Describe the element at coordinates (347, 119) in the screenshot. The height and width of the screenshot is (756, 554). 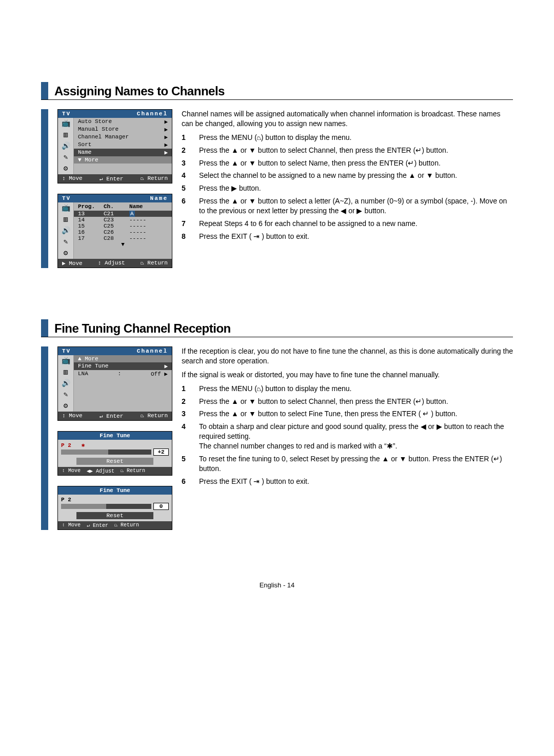
I see `intro-text: Channel names will be assigned automatic…` at that location.